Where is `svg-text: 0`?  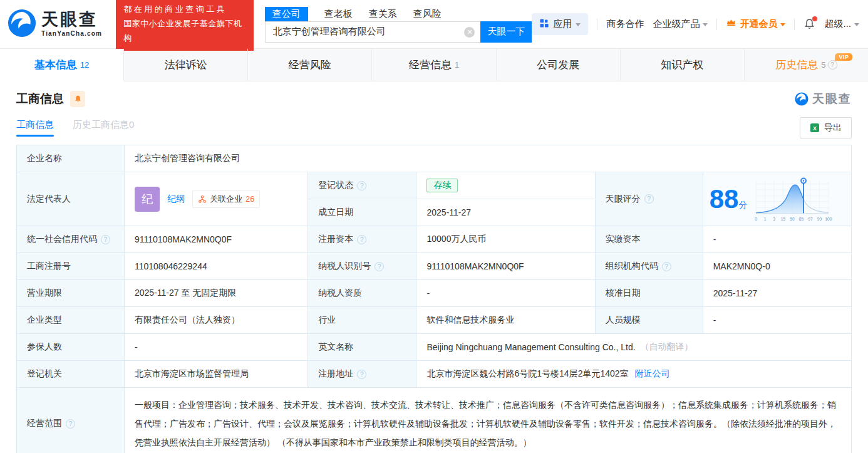 svg-text: 0 is located at coordinates (757, 219).